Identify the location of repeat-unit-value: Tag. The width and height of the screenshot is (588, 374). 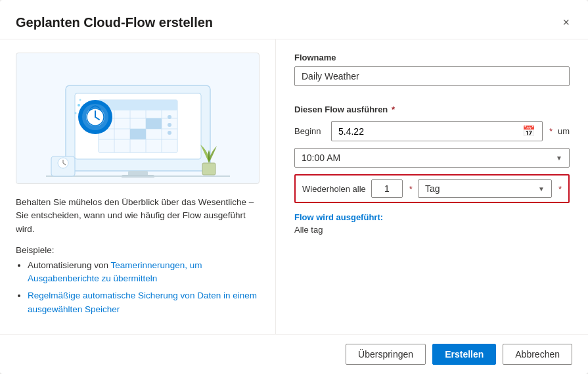
(432, 189).